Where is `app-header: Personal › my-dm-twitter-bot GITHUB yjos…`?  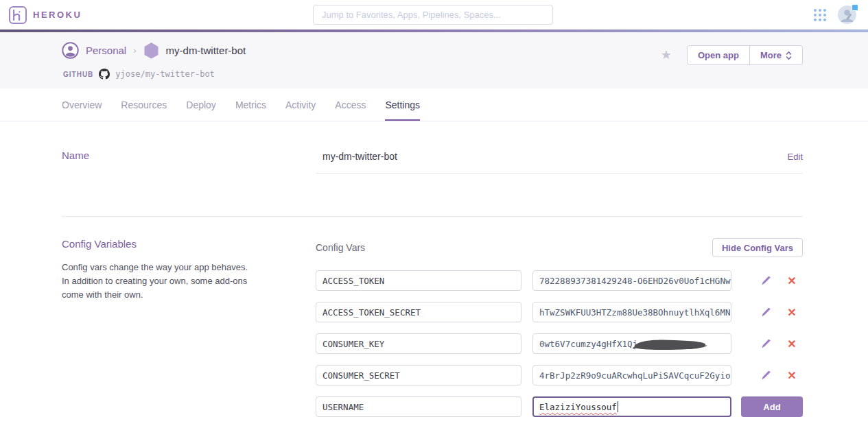
app-header: Personal › my-dm-twitter-bot GITHUB yjos… is located at coordinates (434, 60).